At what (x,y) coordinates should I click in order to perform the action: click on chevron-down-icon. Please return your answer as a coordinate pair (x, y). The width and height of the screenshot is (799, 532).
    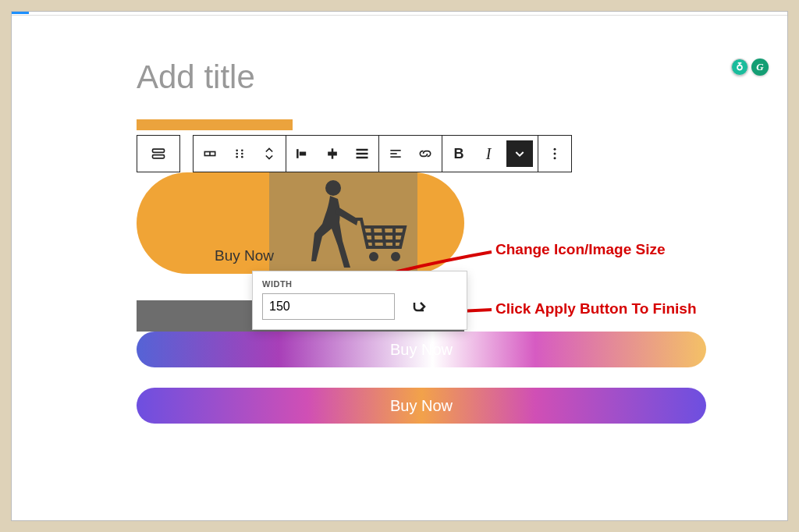
    Looking at the image, I should click on (520, 154).